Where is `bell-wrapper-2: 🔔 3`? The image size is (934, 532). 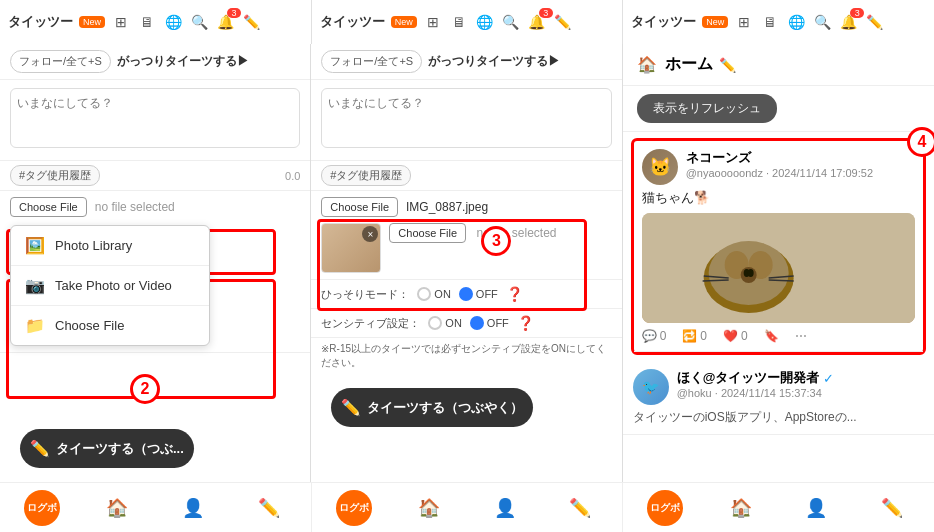
bell-wrapper-2: 🔔 3 is located at coordinates (537, 22).